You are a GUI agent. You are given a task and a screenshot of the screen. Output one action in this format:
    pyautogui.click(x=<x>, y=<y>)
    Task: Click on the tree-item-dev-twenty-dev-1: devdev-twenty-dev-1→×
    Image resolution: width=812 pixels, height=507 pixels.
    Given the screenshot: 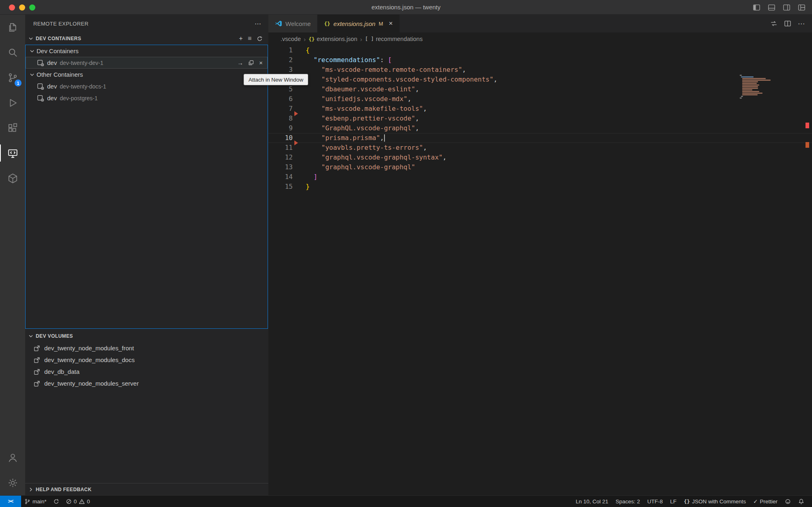 What is the action you would take?
    pyautogui.click(x=147, y=63)
    